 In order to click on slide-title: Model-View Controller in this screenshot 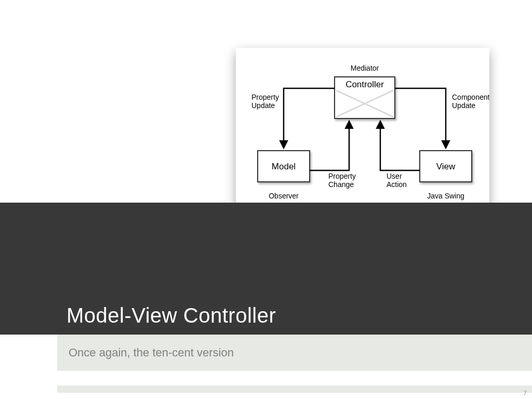, I will do `click(171, 316)`.